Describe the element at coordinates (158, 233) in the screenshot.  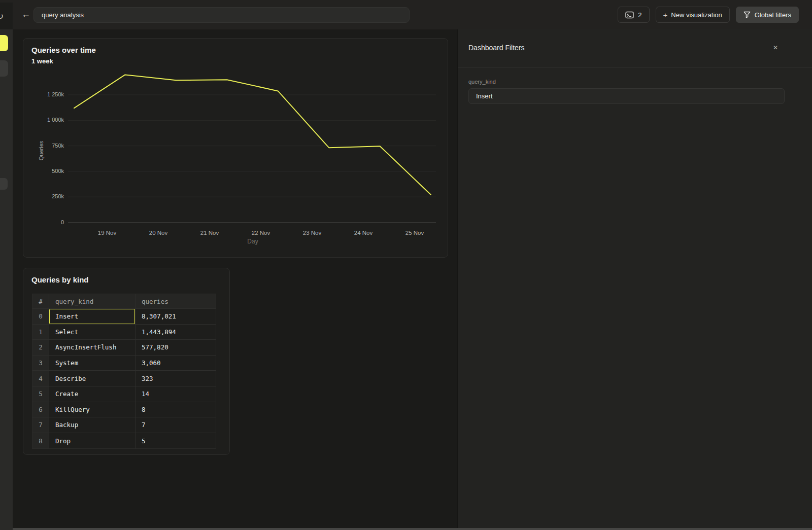
I see `x-tick-label: 20 Nov` at that location.